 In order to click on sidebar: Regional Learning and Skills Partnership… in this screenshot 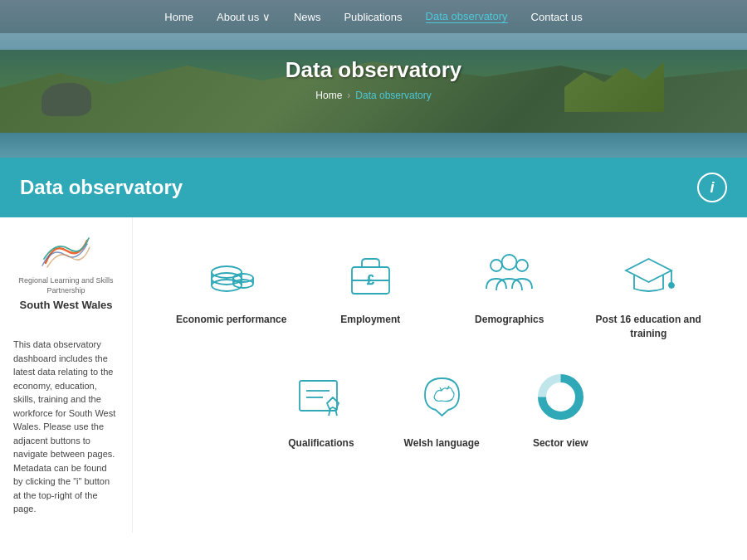, I will do `click(66, 375)`.